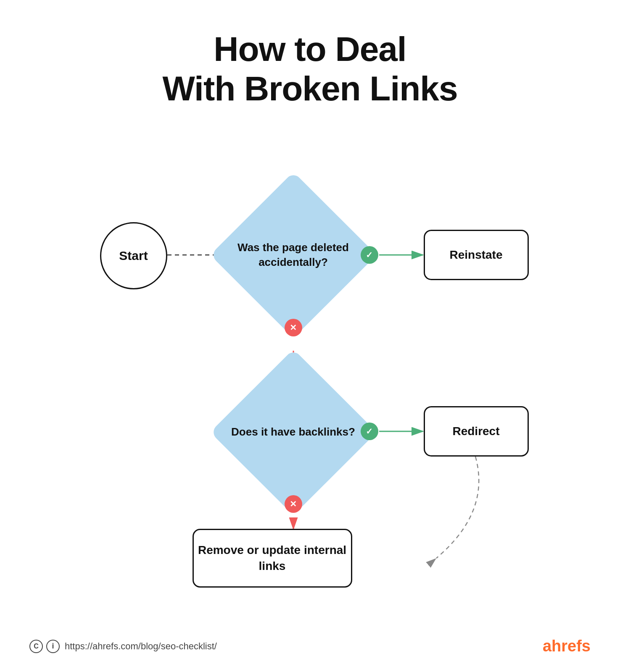  What do you see at coordinates (134, 256) in the screenshot?
I see `start-node: Start` at bounding box center [134, 256].